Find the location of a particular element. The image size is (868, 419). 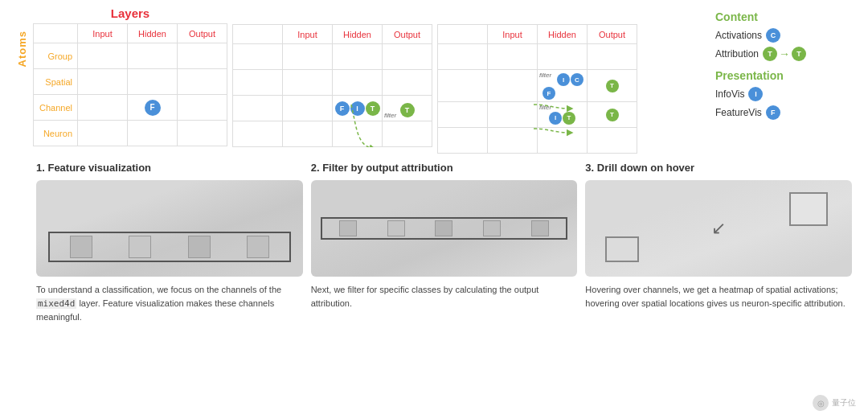

step-3-number: 3. Drill down on hover is located at coordinates (719, 167).